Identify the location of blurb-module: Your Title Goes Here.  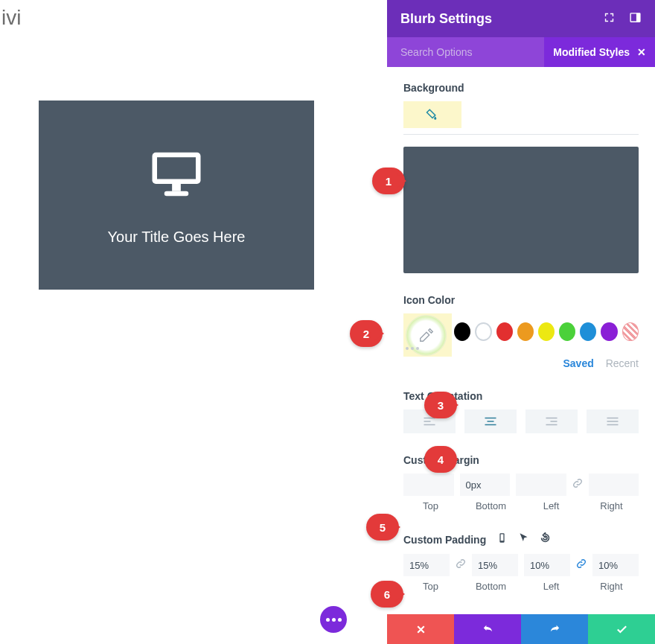
(176, 195).